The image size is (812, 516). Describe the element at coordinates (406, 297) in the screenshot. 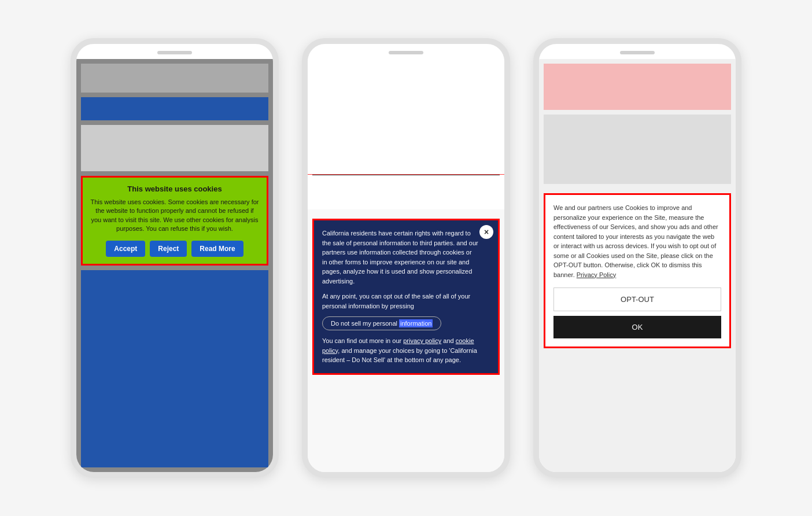

I see `phone-2-cookie-banner: × California residents have certain righ…` at that location.